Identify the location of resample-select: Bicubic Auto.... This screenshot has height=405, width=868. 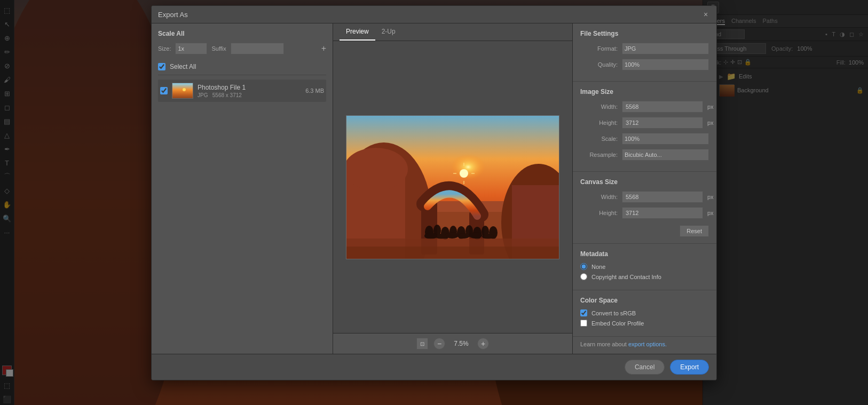
(665, 155).